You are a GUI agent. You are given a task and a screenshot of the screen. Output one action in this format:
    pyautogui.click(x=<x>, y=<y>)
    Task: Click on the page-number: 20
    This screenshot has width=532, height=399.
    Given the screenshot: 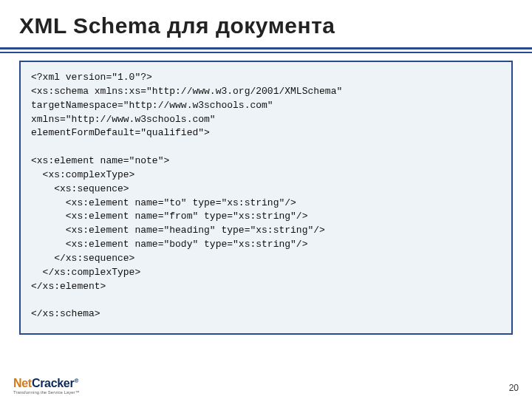 What is the action you would take?
    pyautogui.click(x=514, y=388)
    